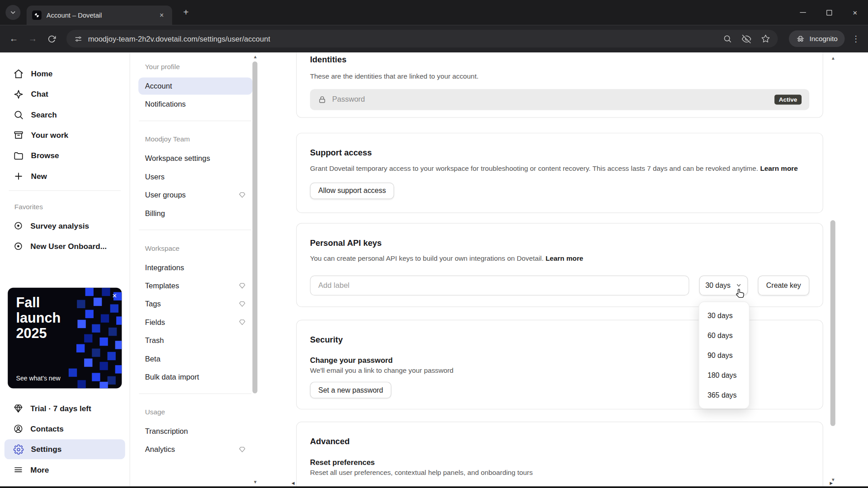  I want to click on settings-nav-item-integrations: Integrations, so click(195, 267).